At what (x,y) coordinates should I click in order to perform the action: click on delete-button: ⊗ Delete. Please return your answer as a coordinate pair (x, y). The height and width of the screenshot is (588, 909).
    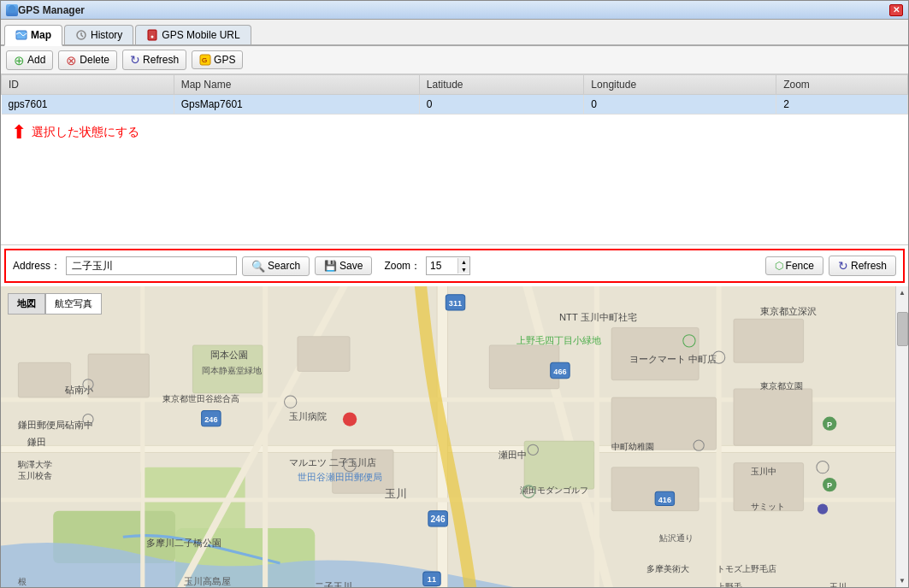
    Looking at the image, I should click on (87, 60).